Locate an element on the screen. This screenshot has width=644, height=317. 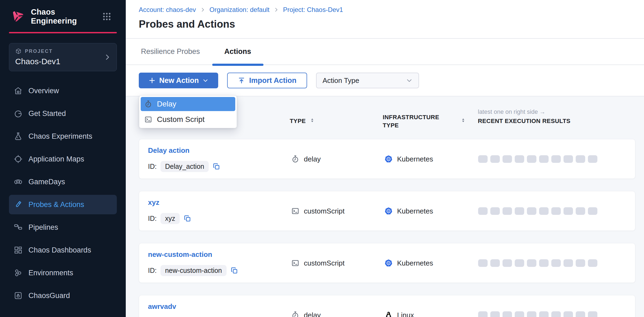
project-cube-icon is located at coordinates (18, 51).